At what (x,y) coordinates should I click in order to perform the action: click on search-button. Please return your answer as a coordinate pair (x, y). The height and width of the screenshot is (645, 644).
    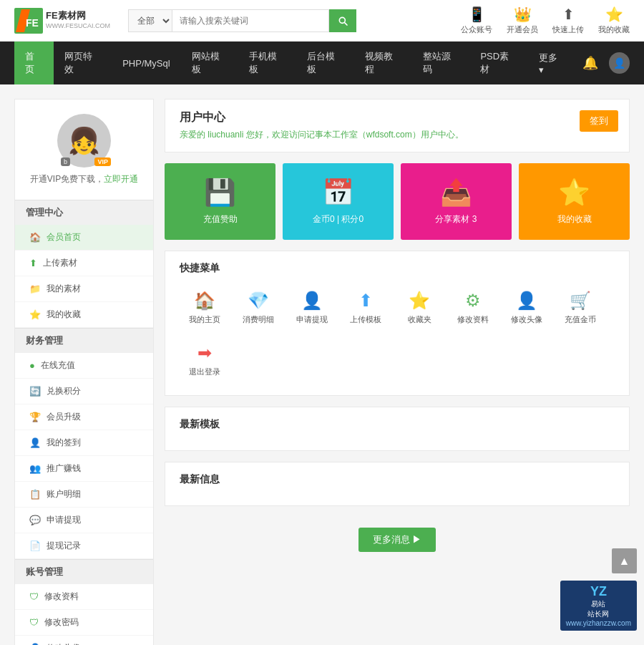
    Looking at the image, I should click on (343, 21).